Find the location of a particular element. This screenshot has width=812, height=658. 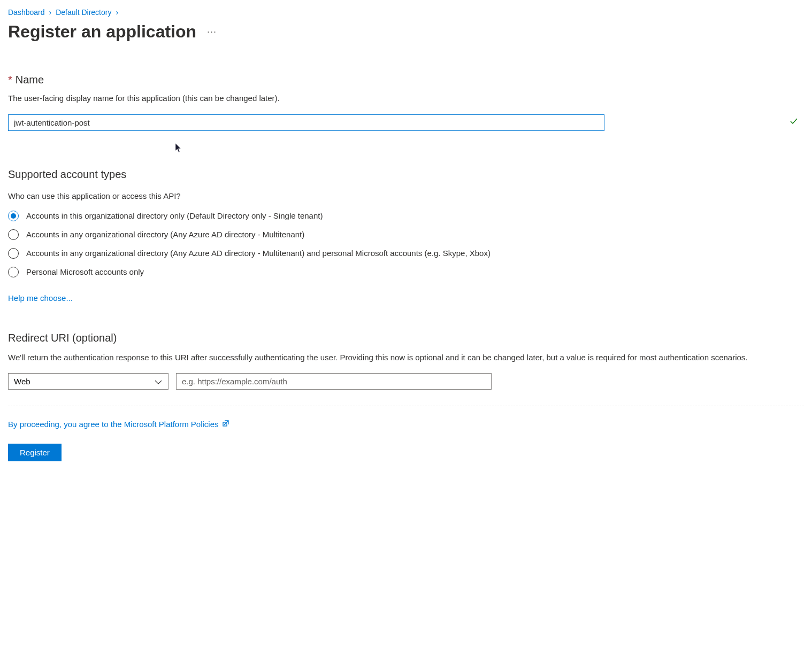

radio-single-tenant: Accounts in this organizational director… is located at coordinates (406, 216).